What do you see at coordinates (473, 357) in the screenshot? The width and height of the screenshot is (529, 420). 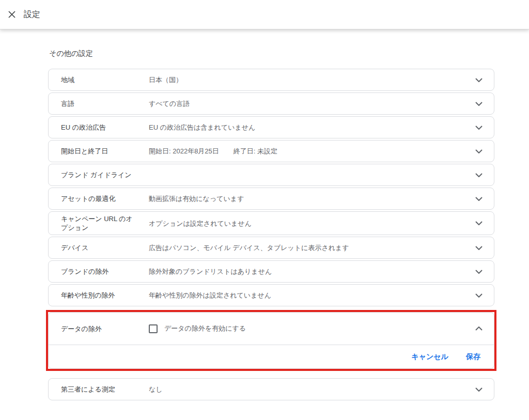 I see `save-button: 保存` at bounding box center [473, 357].